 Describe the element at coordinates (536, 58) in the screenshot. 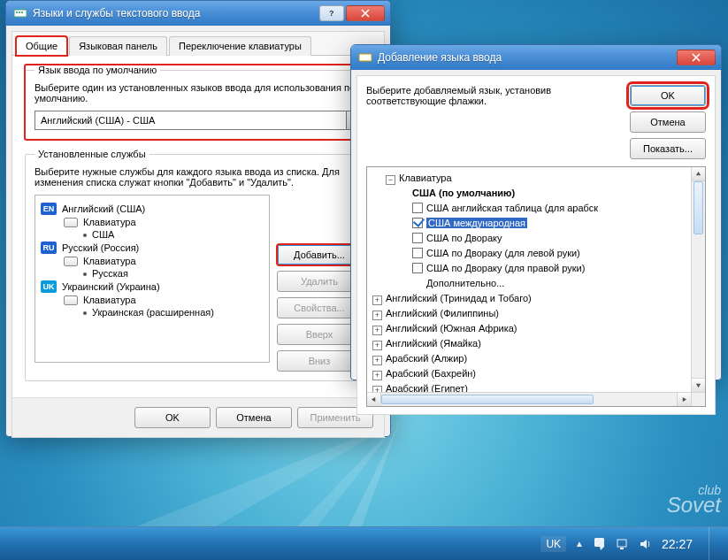

I see `titlebar: Добавление языка ввода` at that location.